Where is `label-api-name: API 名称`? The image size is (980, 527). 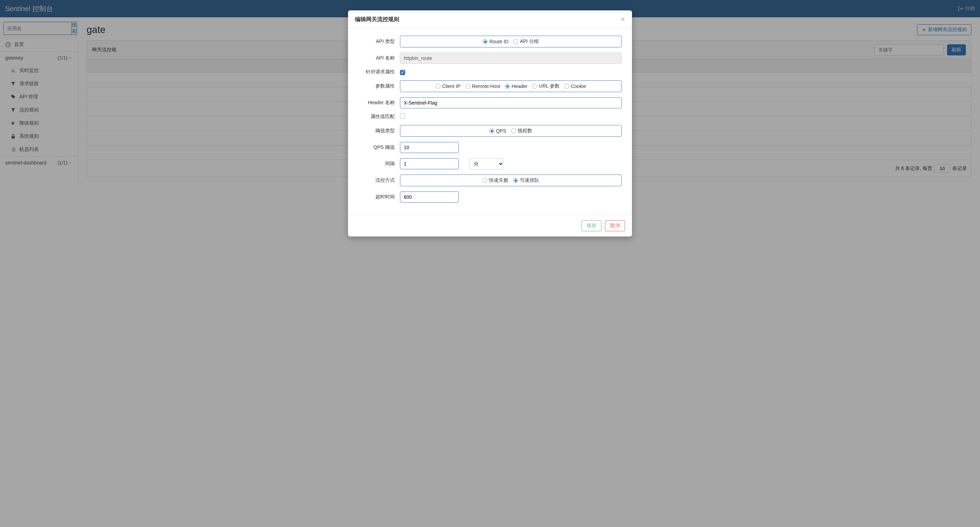 label-api-name: API 名称 is located at coordinates (377, 58).